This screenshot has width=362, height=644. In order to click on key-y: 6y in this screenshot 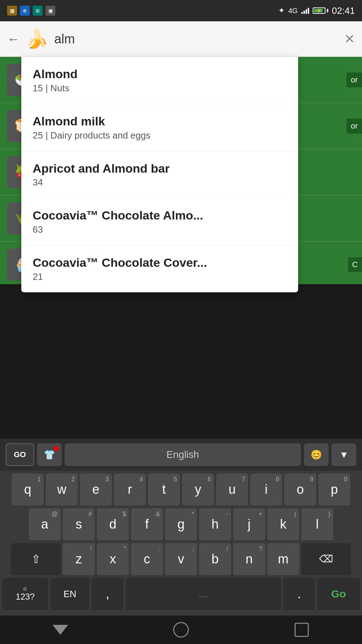, I will do `click(198, 489)`.